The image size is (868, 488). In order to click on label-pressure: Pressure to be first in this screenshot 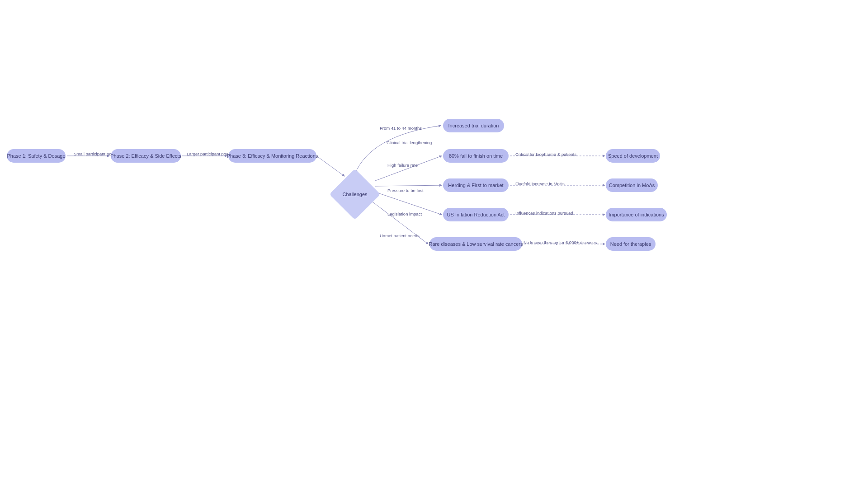, I will do `click(406, 191)`.